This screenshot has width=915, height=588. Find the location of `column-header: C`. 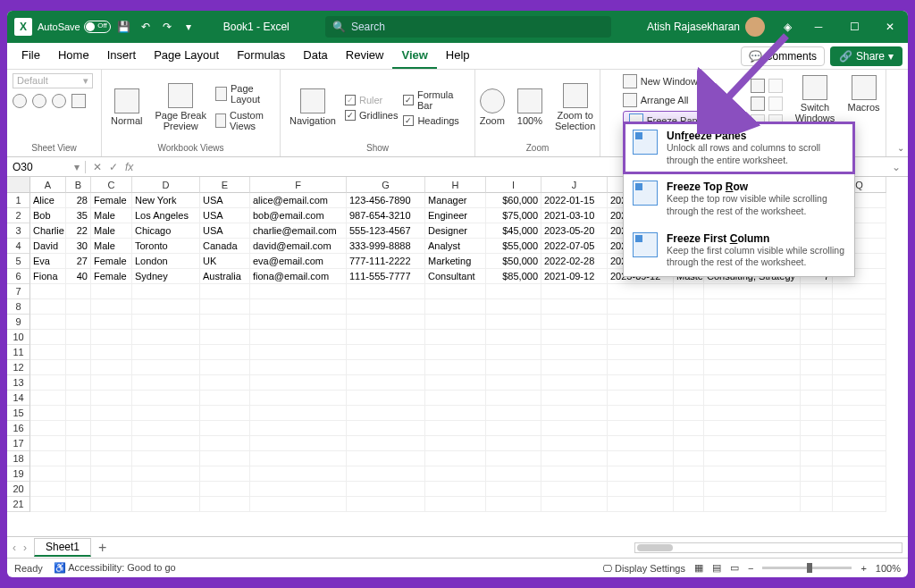

column-header: C is located at coordinates (112, 185).